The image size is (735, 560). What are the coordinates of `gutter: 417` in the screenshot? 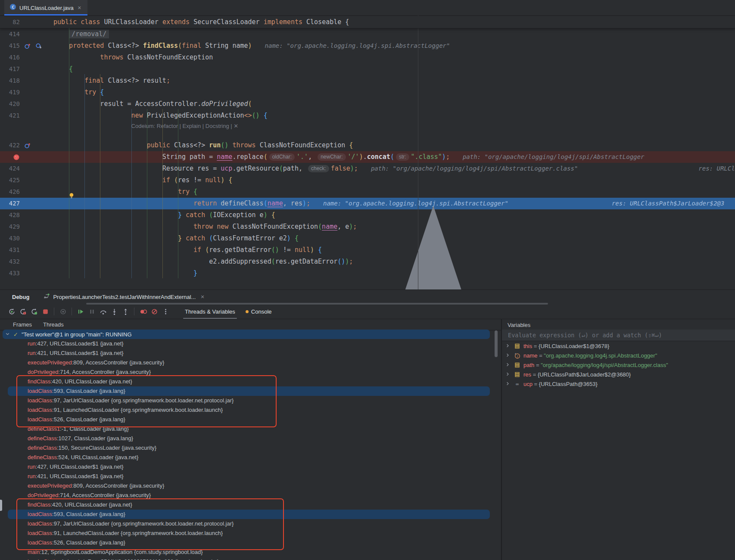 It's located at (26, 69).